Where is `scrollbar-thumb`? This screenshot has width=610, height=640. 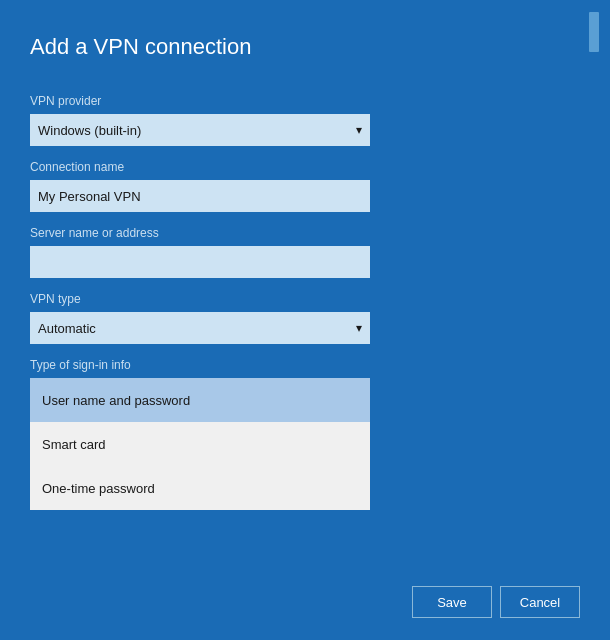
scrollbar-thumb is located at coordinates (594, 32).